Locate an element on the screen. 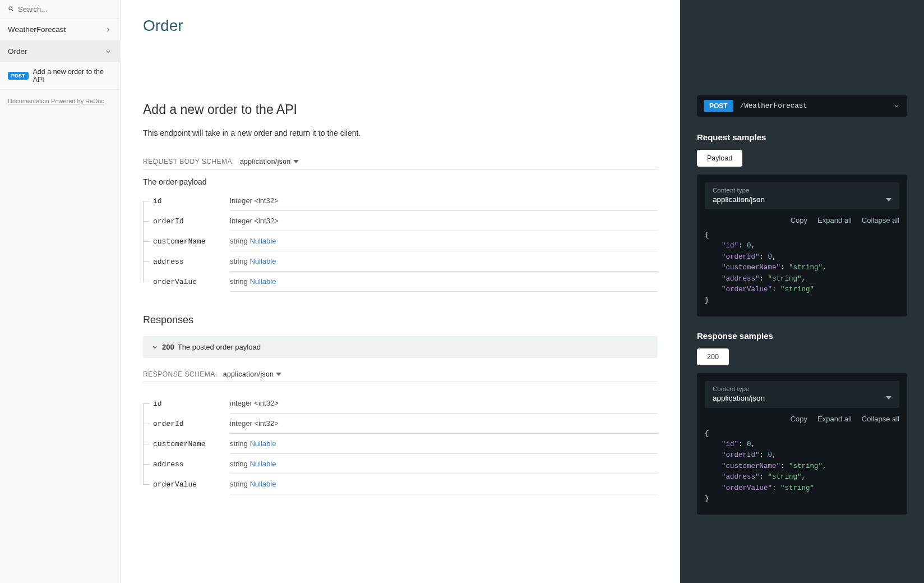  response-desc: The posted order payload is located at coordinates (219, 347).